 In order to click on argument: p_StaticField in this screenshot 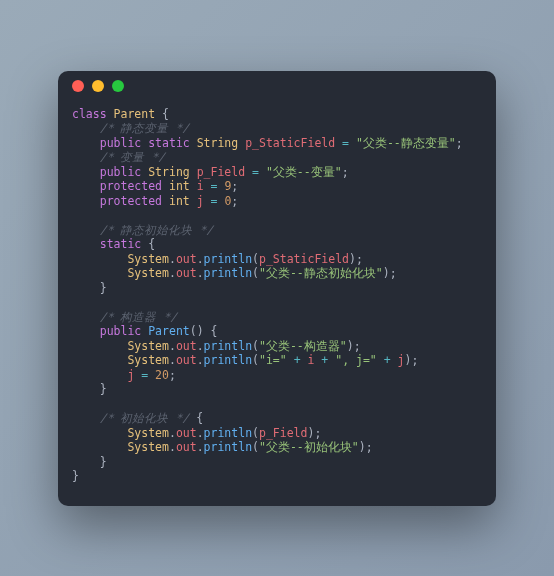, I will do `click(304, 259)`.